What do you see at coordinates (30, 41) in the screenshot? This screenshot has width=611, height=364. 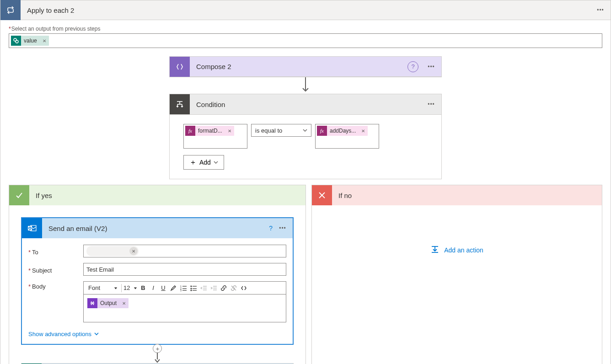 I see `token-value: value ✕` at bounding box center [30, 41].